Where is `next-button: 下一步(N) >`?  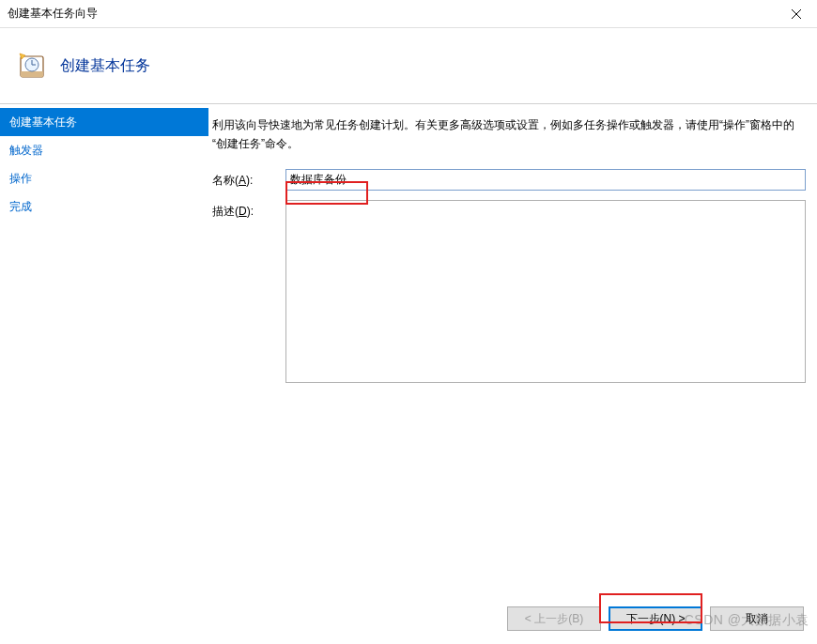
next-button: 下一步(N) > is located at coordinates (655, 619).